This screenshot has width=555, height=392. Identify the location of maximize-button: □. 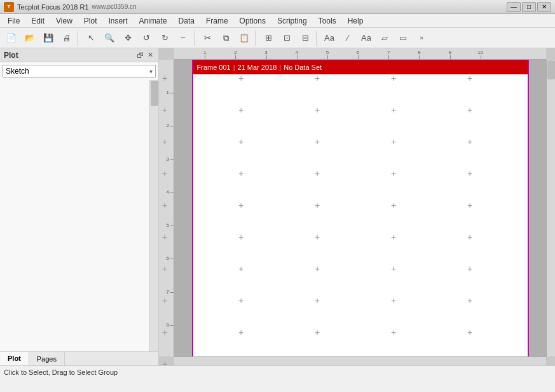
(529, 7).